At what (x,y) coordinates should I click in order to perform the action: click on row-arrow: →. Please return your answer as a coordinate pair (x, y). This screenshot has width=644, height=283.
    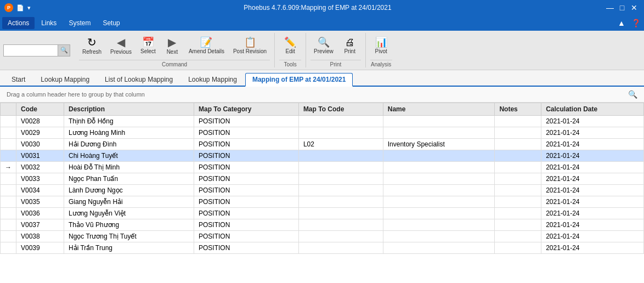
    Looking at the image, I should click on (9, 168).